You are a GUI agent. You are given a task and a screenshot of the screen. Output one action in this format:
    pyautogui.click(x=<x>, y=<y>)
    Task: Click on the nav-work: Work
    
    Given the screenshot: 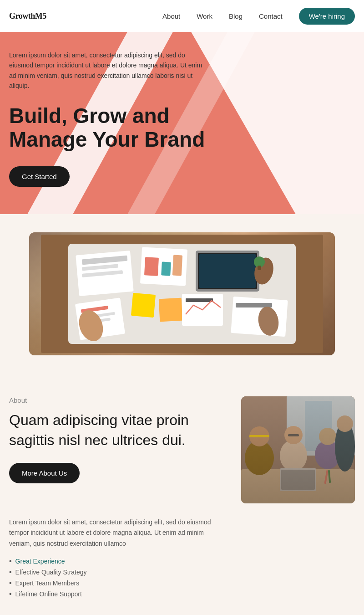 What is the action you would take?
    pyautogui.click(x=205, y=16)
    